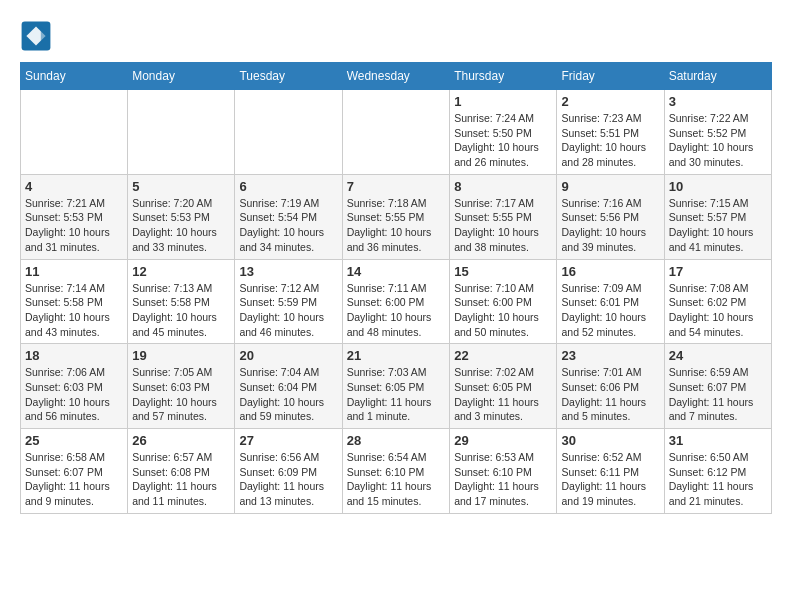 This screenshot has height=612, width=792. What do you see at coordinates (288, 494) in the screenshot?
I see `daylight-text: Daylight: 11 hours and 13 minutes.` at bounding box center [288, 494].